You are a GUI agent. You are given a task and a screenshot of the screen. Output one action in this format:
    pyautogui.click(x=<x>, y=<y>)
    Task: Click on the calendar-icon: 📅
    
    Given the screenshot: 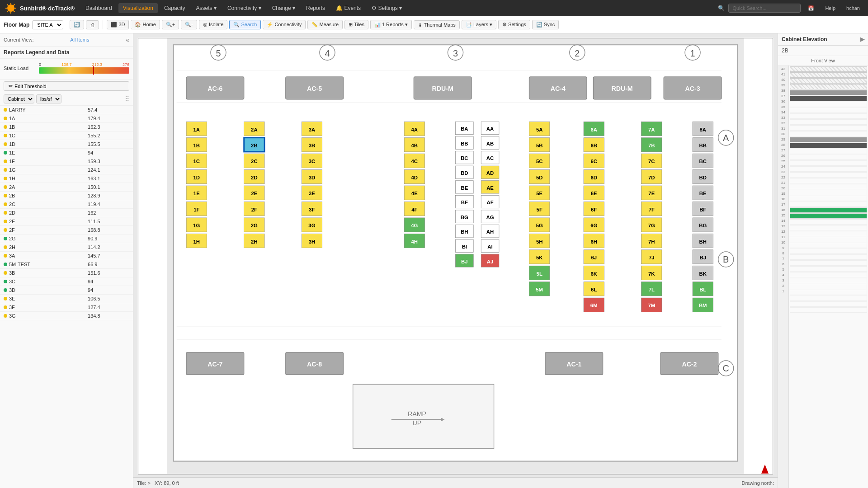 What is the action you would take?
    pyautogui.click(x=811, y=8)
    